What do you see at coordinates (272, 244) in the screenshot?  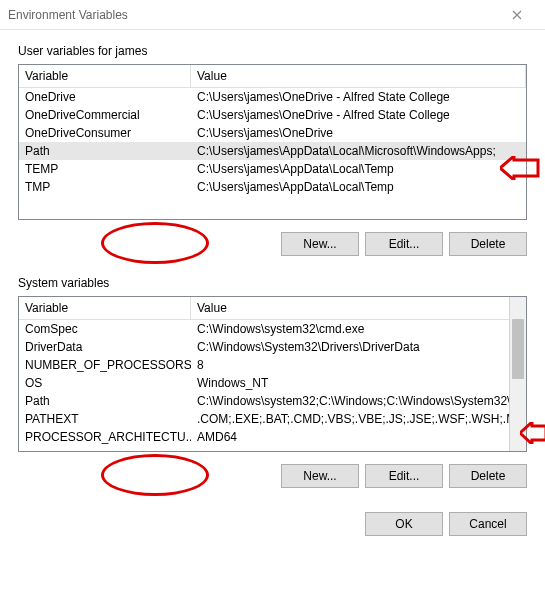 I see `user-vars-buttons: New... Edit... Delete` at bounding box center [272, 244].